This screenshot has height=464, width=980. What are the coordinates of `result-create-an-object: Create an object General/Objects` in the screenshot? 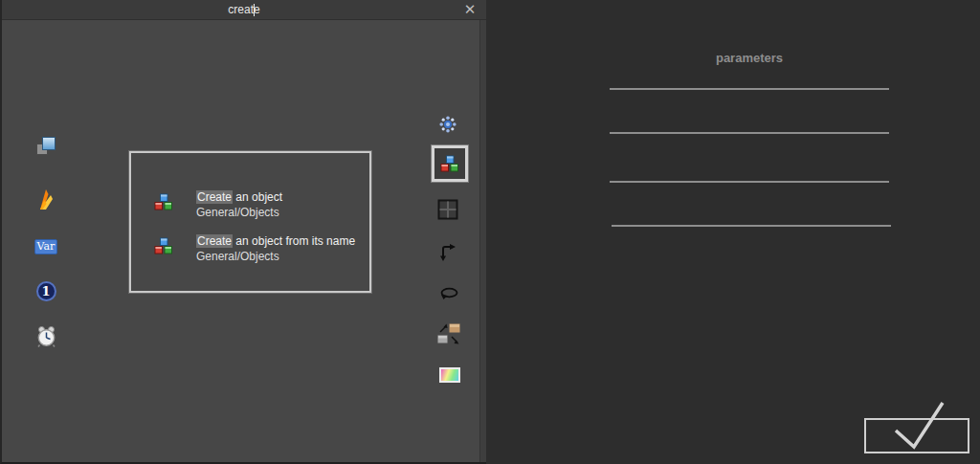 It's located at (251, 208).